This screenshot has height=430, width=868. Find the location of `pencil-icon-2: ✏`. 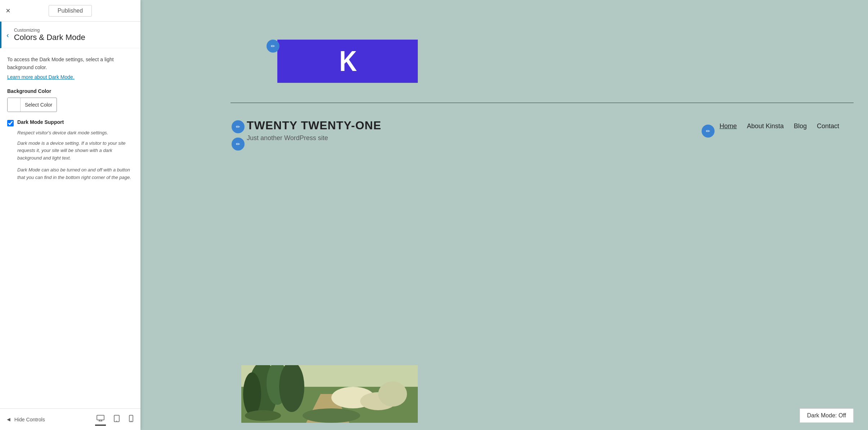

pencil-icon-2: ✏ is located at coordinates (238, 127).